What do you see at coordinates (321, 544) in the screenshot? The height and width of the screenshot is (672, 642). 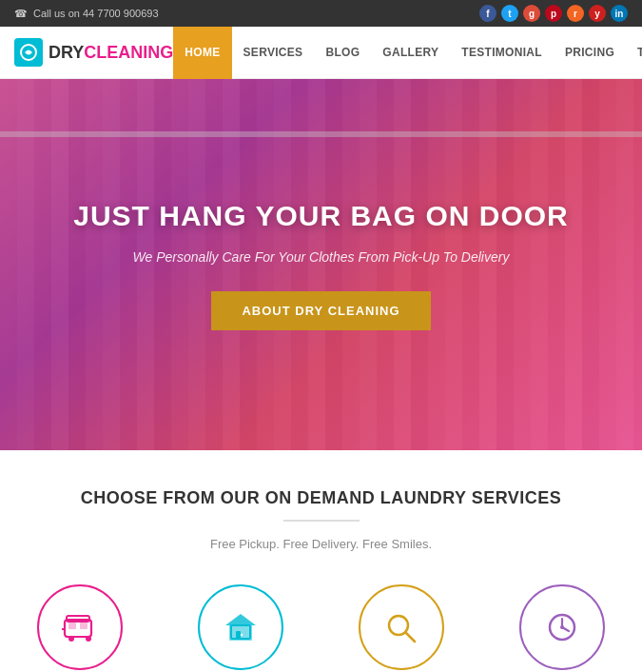 I see `services-subtitle: Free Pickup. Free Delivery. Free Smiles.` at bounding box center [321, 544].